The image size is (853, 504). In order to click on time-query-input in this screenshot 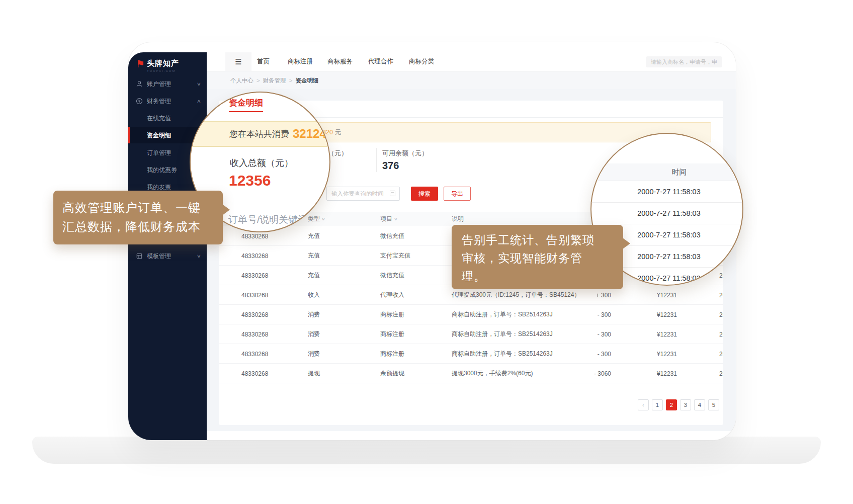, I will do `click(363, 194)`.